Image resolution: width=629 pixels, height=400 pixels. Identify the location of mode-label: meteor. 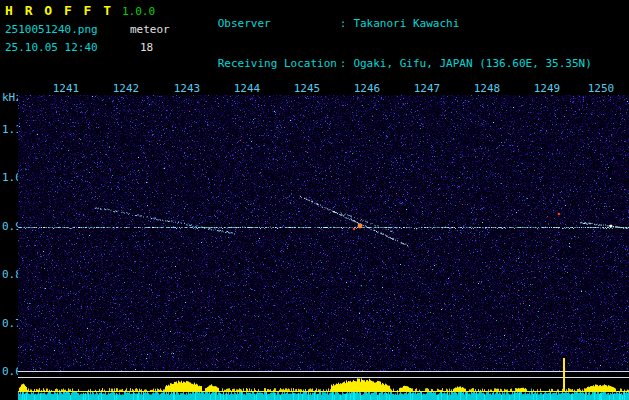
(150, 30).